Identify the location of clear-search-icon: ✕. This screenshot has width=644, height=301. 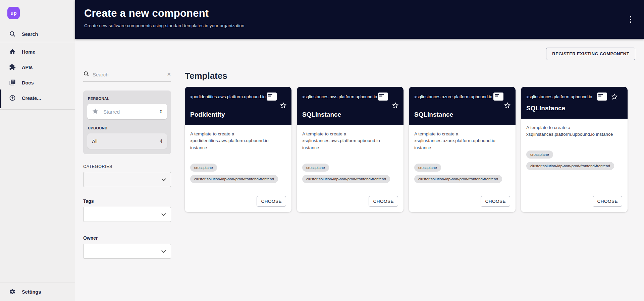
(169, 74).